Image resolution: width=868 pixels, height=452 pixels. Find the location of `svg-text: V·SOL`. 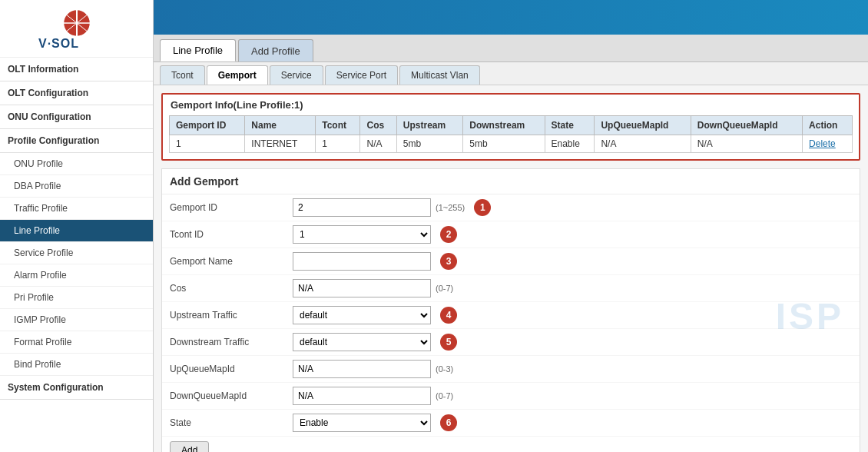

svg-text: V·SOL is located at coordinates (58, 43).